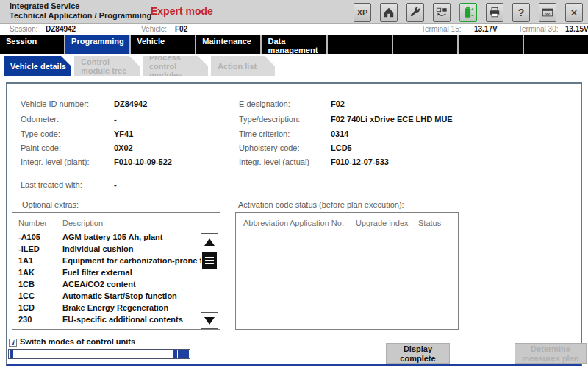  What do you see at coordinates (32, 44) in the screenshot?
I see `main-tab-session: Session` at bounding box center [32, 44].